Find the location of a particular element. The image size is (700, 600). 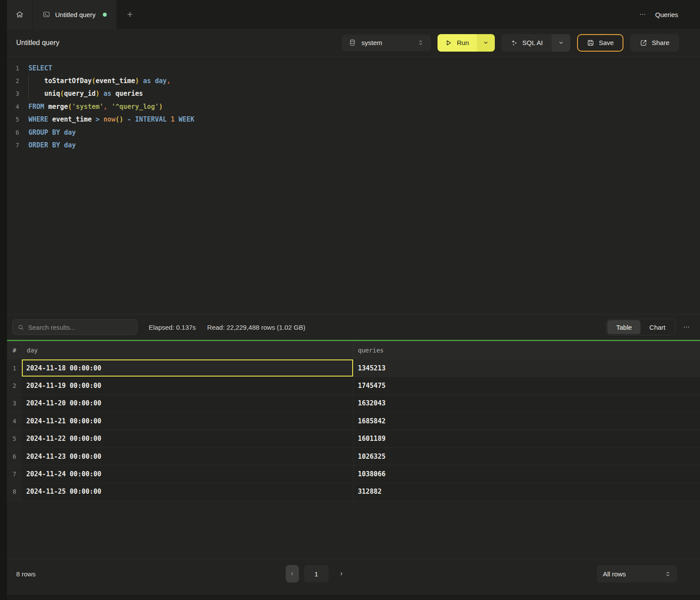

cell-day: 2024-11-18 00:00:00 is located at coordinates (188, 368).